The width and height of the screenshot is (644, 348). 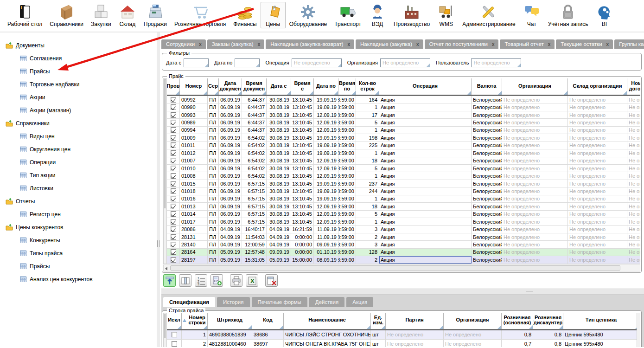 I want to click on tab-Группы касс: Группы кассx, so click(x=629, y=44).